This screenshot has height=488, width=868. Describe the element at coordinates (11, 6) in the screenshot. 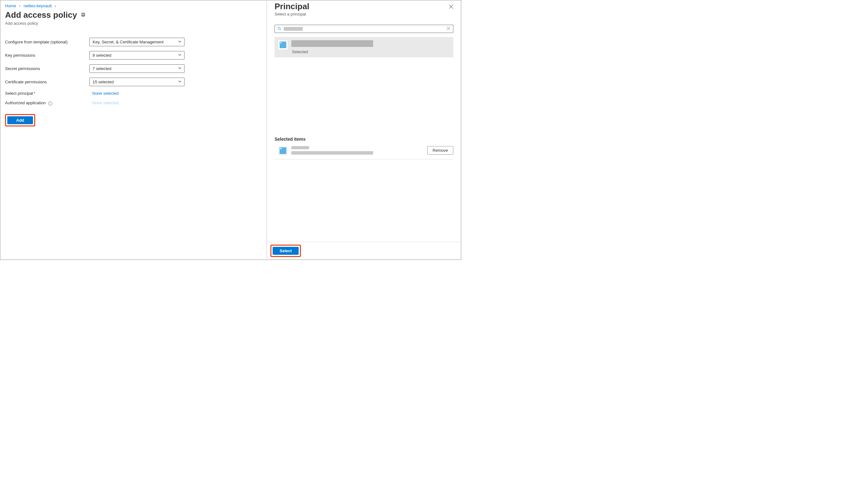

I see `breadcrumb-home-link: Home` at that location.